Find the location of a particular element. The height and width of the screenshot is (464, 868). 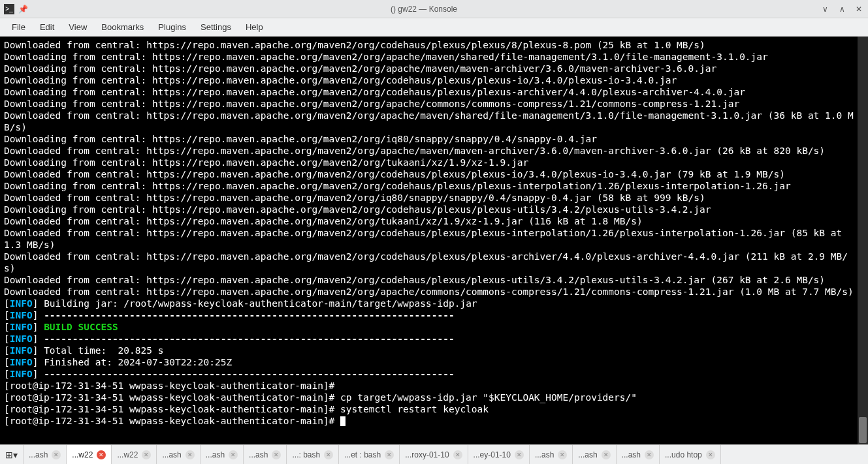

menu-edit: Edit is located at coordinates (47, 27).